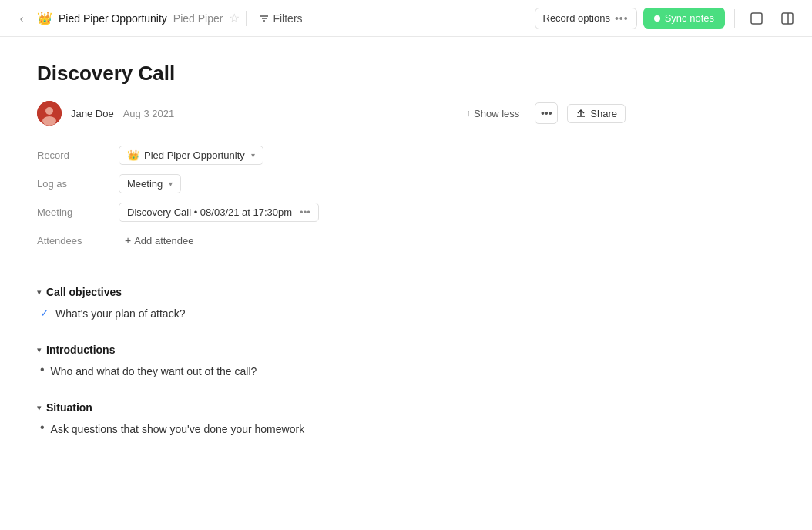  I want to click on avatar-image, so click(49, 113).